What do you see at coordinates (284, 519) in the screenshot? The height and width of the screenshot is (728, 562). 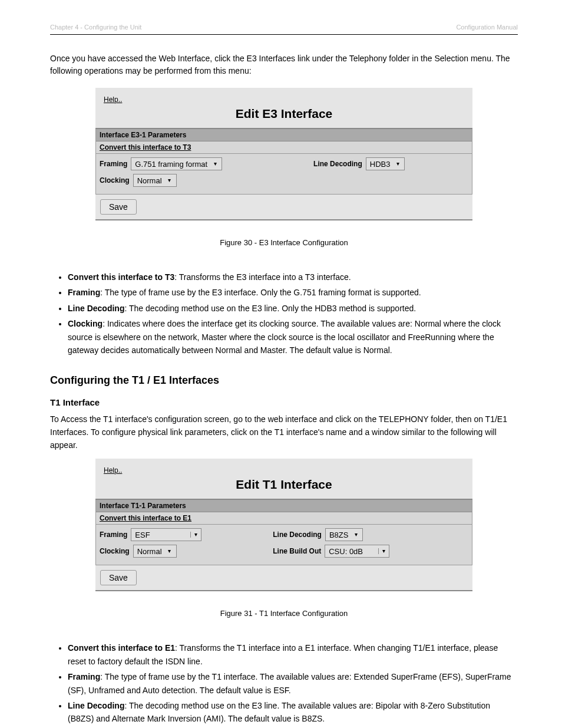 I see `t1-convert-link: Convert this interface to E1` at bounding box center [284, 519].